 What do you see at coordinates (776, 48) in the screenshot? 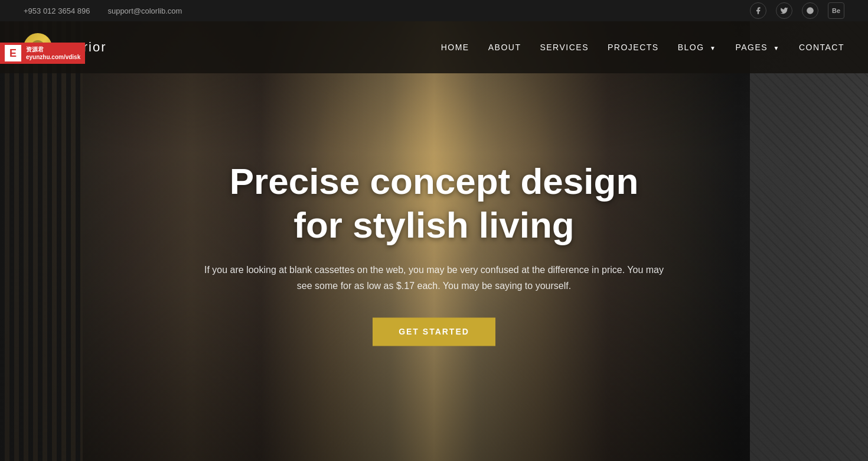
I see `pages-dropdown-arrow: ▼` at bounding box center [776, 48].